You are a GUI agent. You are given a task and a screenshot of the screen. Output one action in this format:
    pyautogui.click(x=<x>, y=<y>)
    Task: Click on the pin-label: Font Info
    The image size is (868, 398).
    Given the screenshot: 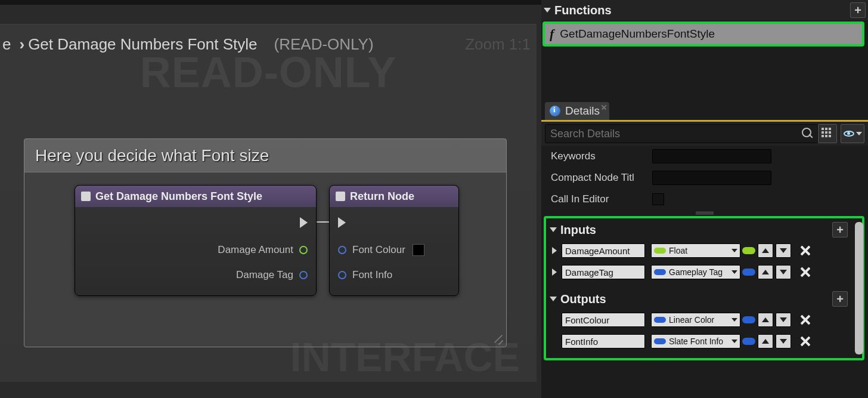 What is the action you would take?
    pyautogui.click(x=372, y=275)
    